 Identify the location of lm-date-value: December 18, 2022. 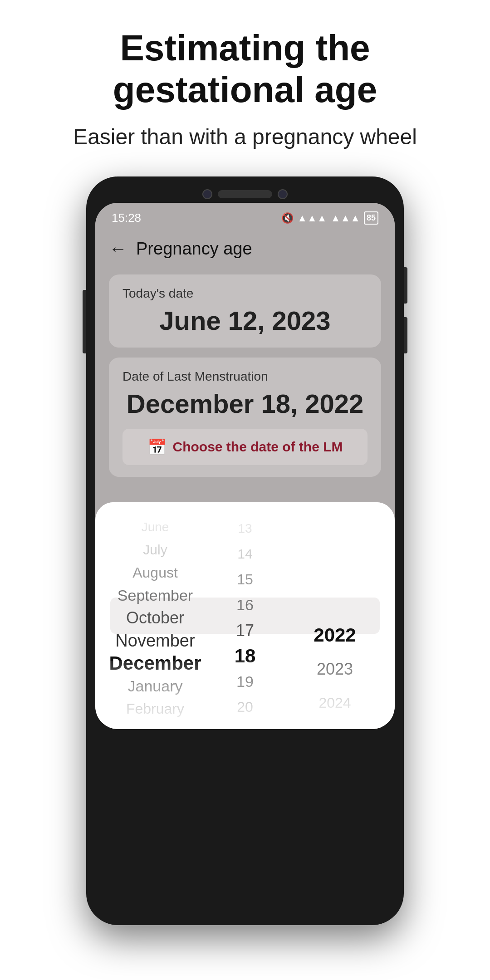
(245, 404).